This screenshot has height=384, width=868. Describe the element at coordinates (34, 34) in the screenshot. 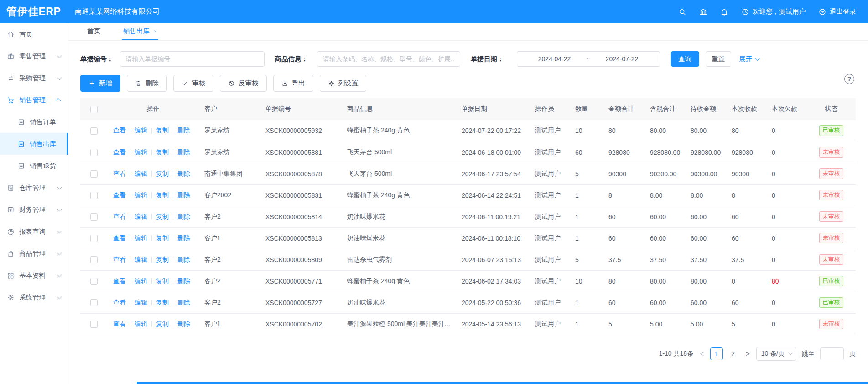

I see `sidebar-item-首页: 首页` at that location.